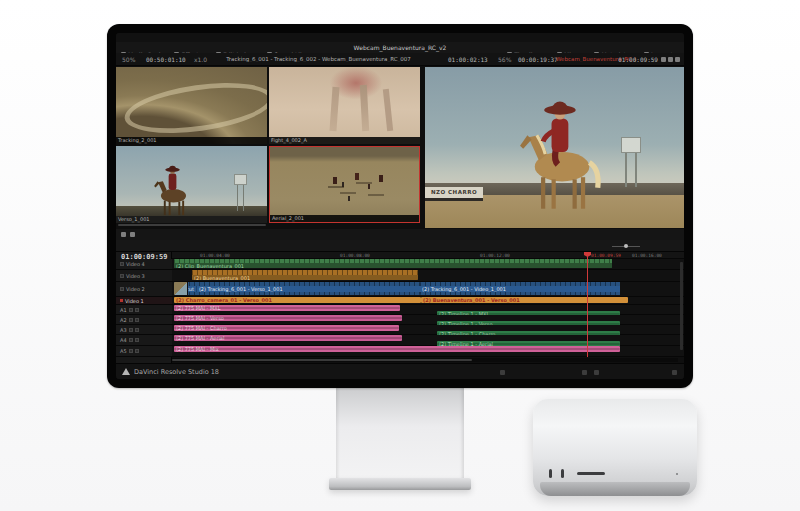  What do you see at coordinates (132, 234) in the screenshot?
I see `flag-menu-icon` at bounding box center [132, 234].